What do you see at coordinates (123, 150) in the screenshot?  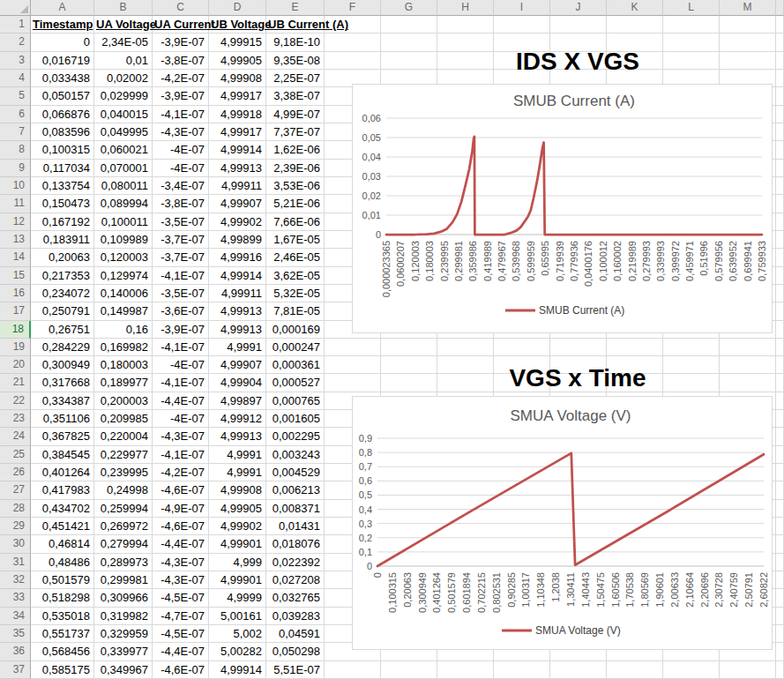 I see `cell-B8: 0,060021` at bounding box center [123, 150].